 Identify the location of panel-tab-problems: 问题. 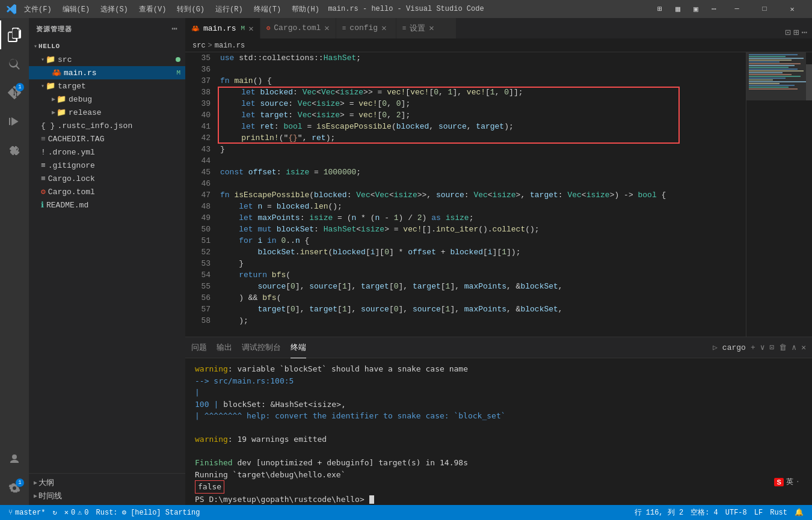
(199, 347).